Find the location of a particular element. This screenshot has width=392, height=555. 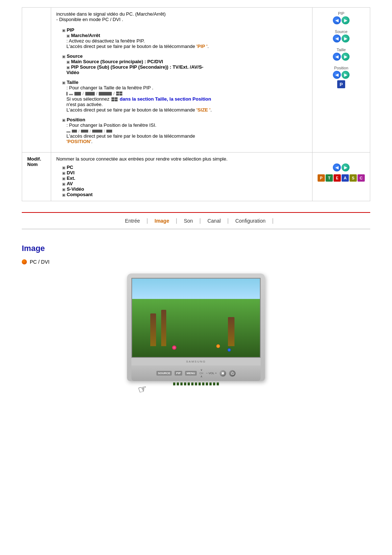

source-section: ▣ Source ▣ Main Source (Source principal… is located at coordinates (181, 64).